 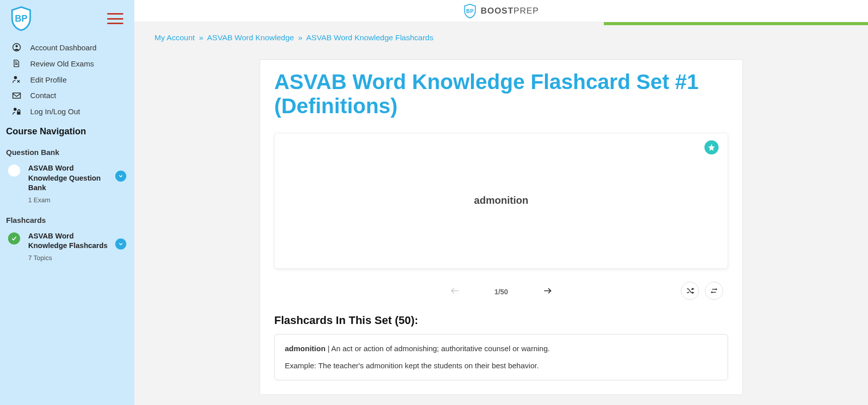 I want to click on nav-account-dashboard: Account Dashboard, so click(x=67, y=47).